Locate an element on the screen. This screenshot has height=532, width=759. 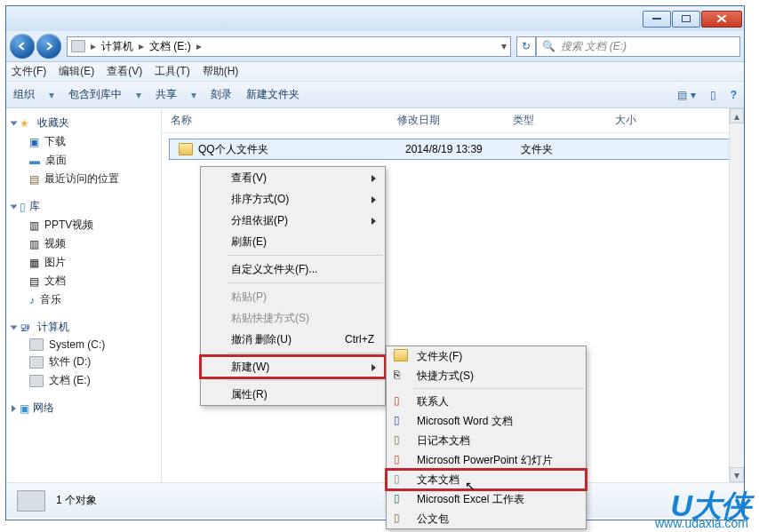
ctx-refresh: 刷新(E) is located at coordinates (293, 242).